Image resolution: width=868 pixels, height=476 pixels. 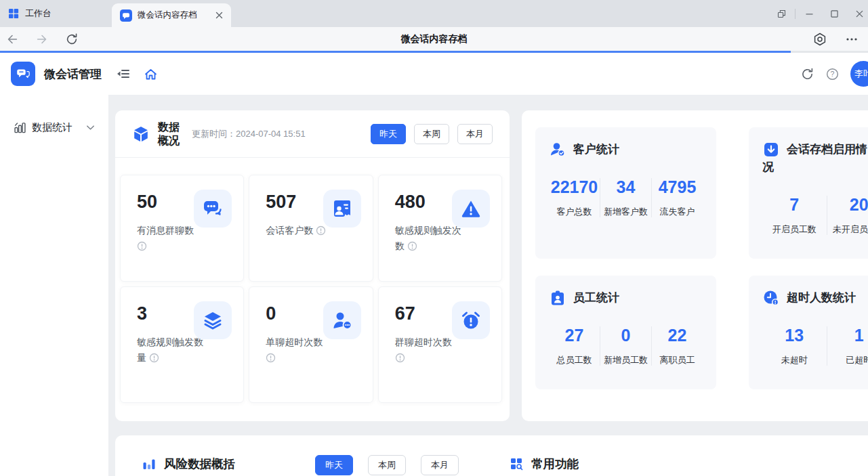 I want to click on risk-filter-yesterday-button: 昨天, so click(x=334, y=465).